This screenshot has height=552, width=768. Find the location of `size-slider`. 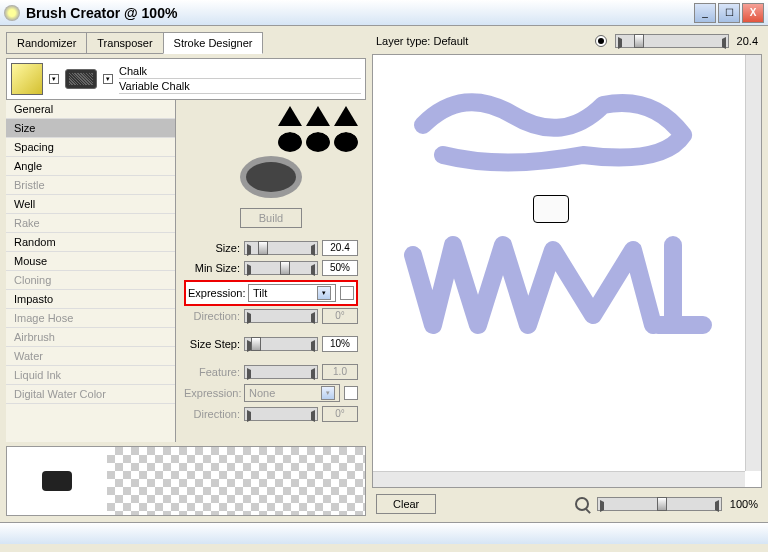

size-slider is located at coordinates (281, 248).